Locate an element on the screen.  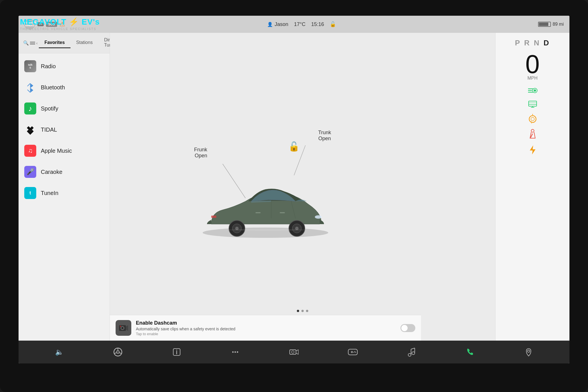
right-panel: P R N D 0 MPH is located at coordinates (532, 187).